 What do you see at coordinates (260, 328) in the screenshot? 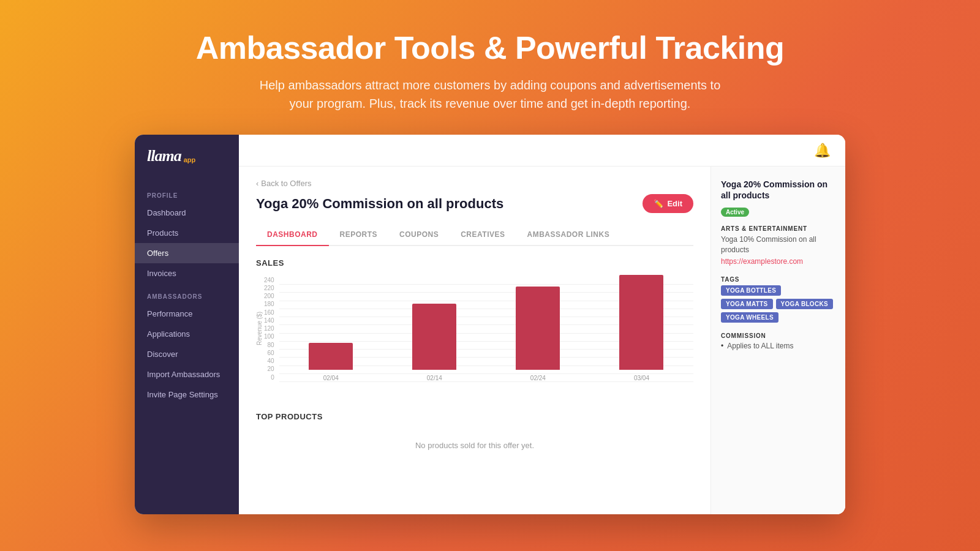
I see `y-axis-title: Revenue ($)` at bounding box center [260, 328].